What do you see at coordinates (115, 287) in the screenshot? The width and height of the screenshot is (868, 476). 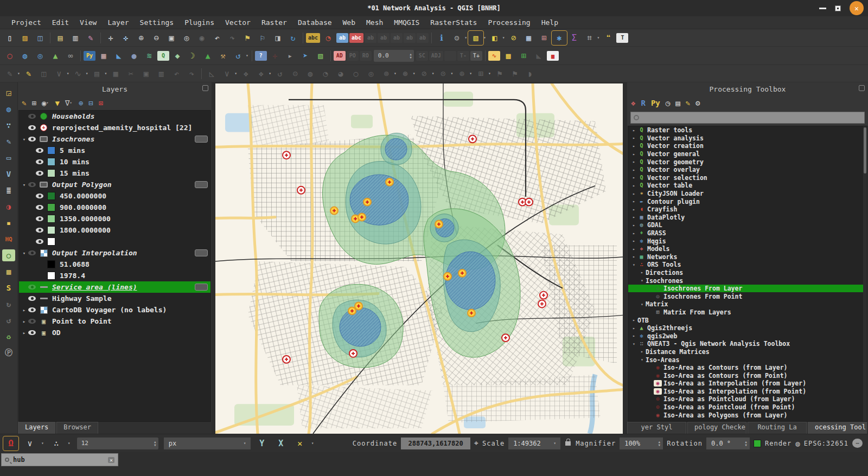 I see `layer-row: Service area (lines)` at bounding box center [115, 287].